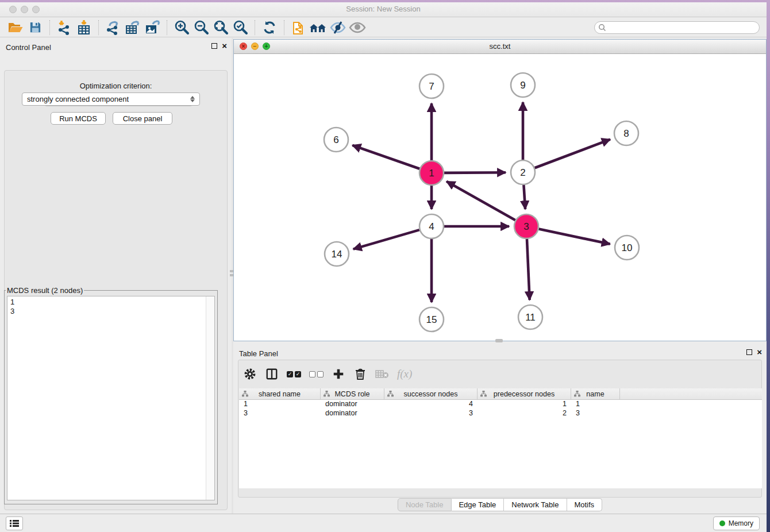  I want to click on table-panel-float-icon, so click(749, 352).